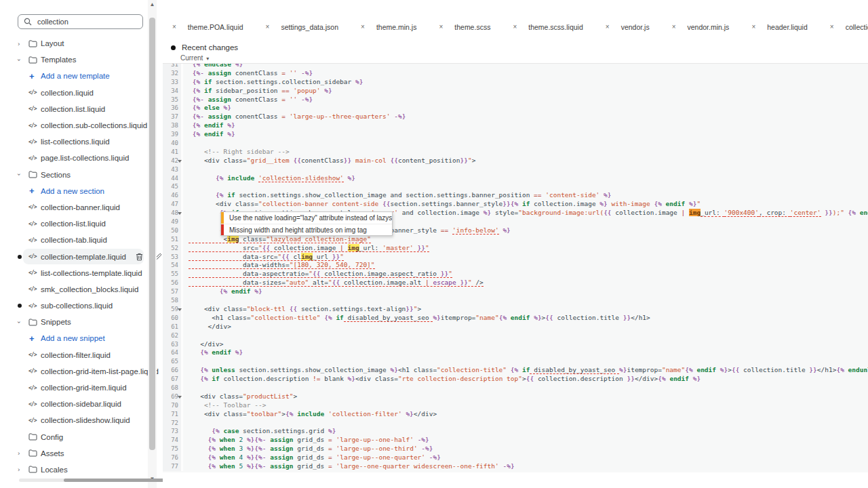 Image resolution: width=868 pixels, height=488 pixels. Describe the element at coordinates (152, 244) in the screenshot. I see `sidebar-scrollbar: ▲ ▼` at that location.